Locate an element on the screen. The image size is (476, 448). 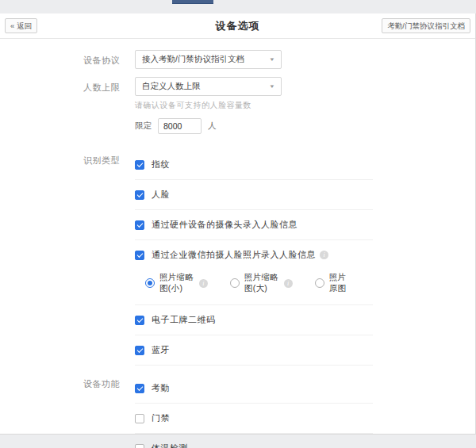
radio-option-thumb-large: 照片缩略图(大) i is located at coordinates (262, 283).